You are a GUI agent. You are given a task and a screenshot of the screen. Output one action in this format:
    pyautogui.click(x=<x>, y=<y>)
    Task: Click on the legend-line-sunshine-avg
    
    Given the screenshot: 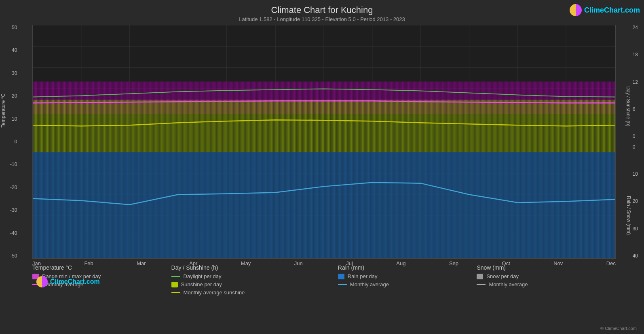 What is the action you would take?
    pyautogui.click(x=176, y=293)
    